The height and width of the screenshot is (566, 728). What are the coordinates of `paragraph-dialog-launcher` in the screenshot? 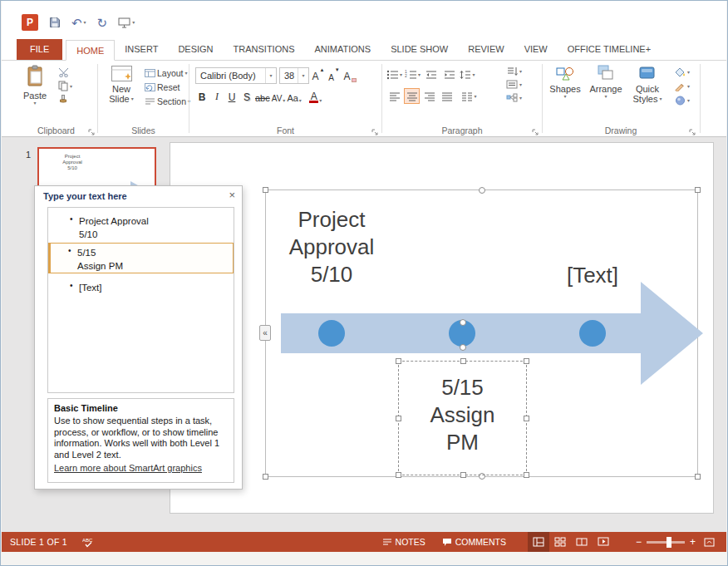 It's located at (535, 130).